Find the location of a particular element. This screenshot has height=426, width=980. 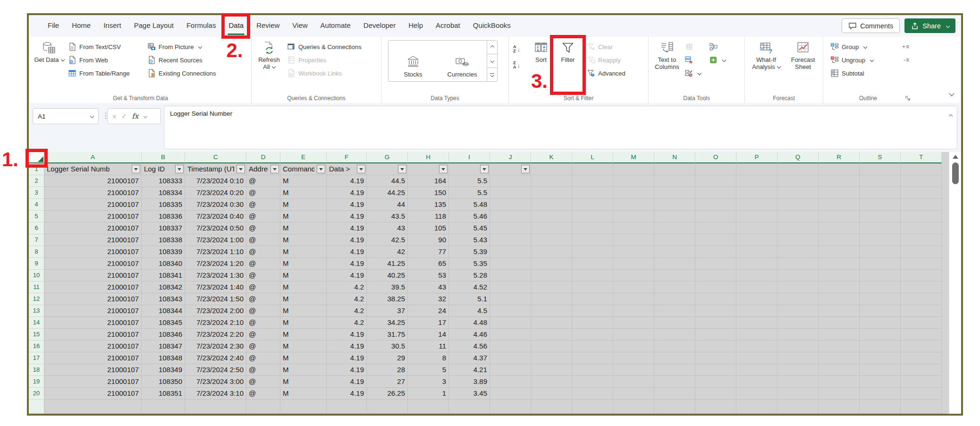

cell-8Q is located at coordinates (798, 252).